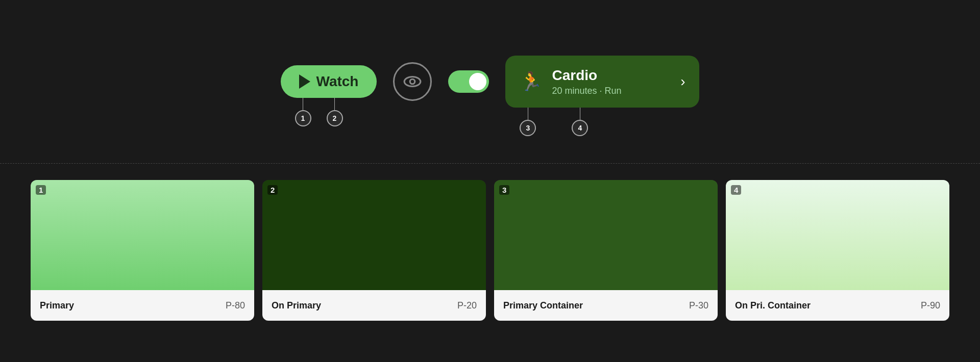 Image resolution: width=980 pixels, height=362 pixels. I want to click on swatch-primary: 1 Primary P-80, so click(142, 250).